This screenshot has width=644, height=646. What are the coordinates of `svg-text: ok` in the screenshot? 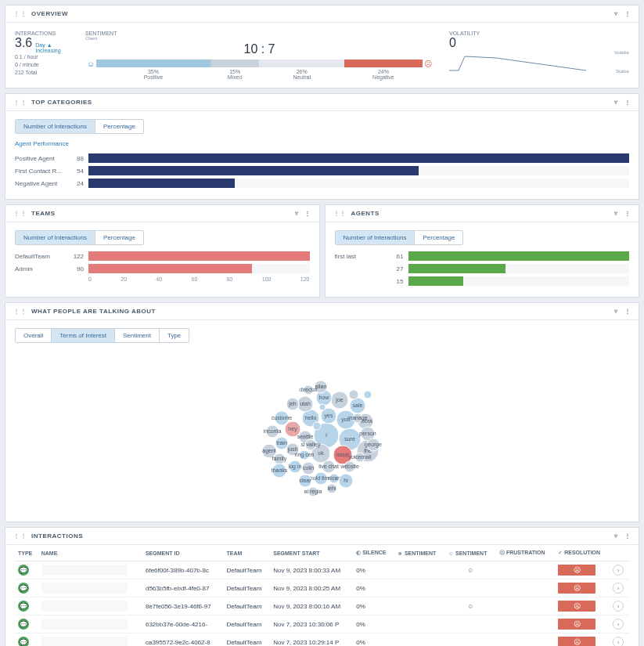 It's located at (321, 453).